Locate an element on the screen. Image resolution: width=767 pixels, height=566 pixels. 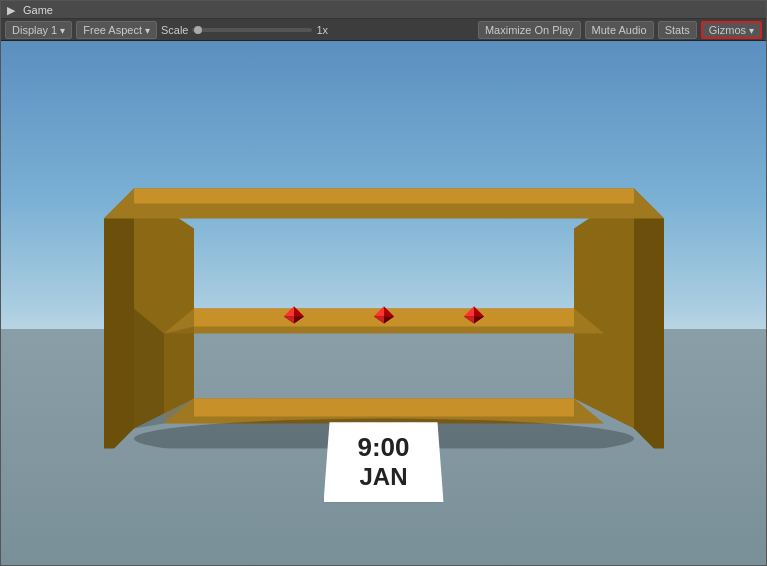
maximize-label: Maximize On Play is located at coordinates (530, 30).